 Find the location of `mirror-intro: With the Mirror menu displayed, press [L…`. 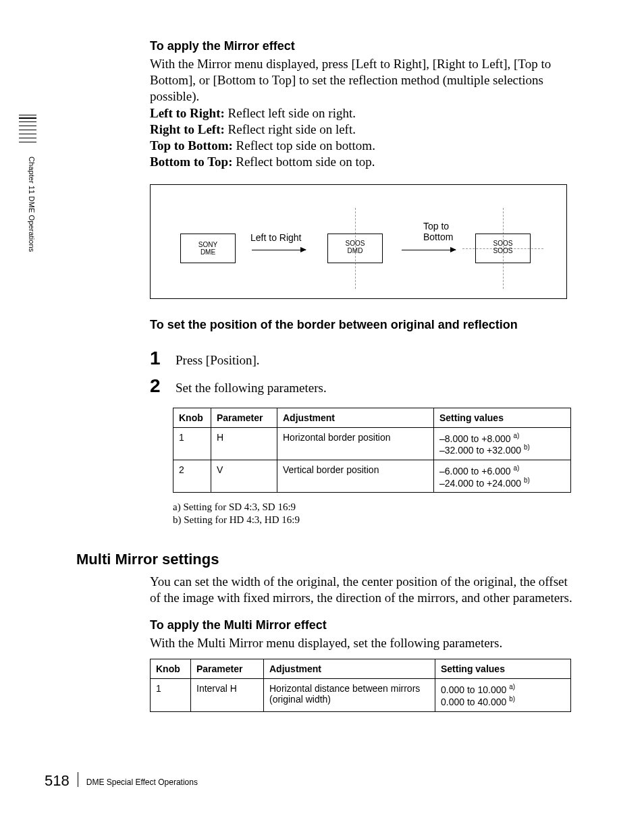

mirror-intro: With the Mirror menu displayed, press [L… is located at coordinates (363, 80).